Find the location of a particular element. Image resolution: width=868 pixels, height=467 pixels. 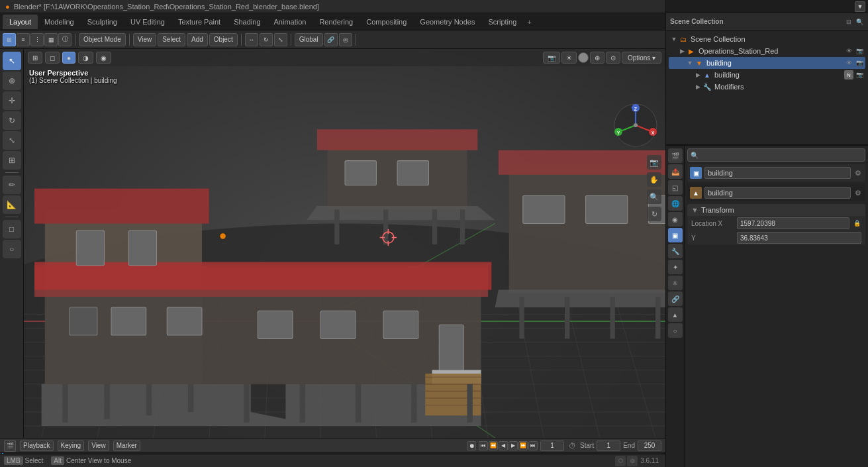

object-name-input: building is located at coordinates (777, 173).